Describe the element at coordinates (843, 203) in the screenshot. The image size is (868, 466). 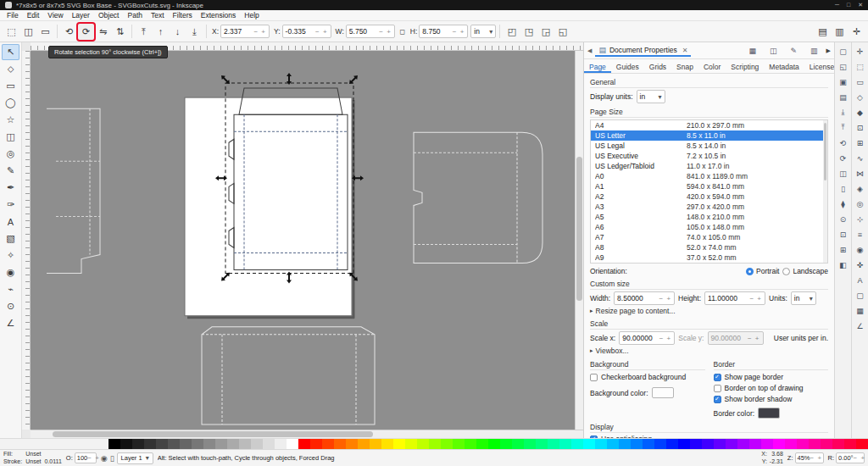
I see `duplicate-icon: ⧫` at that location.